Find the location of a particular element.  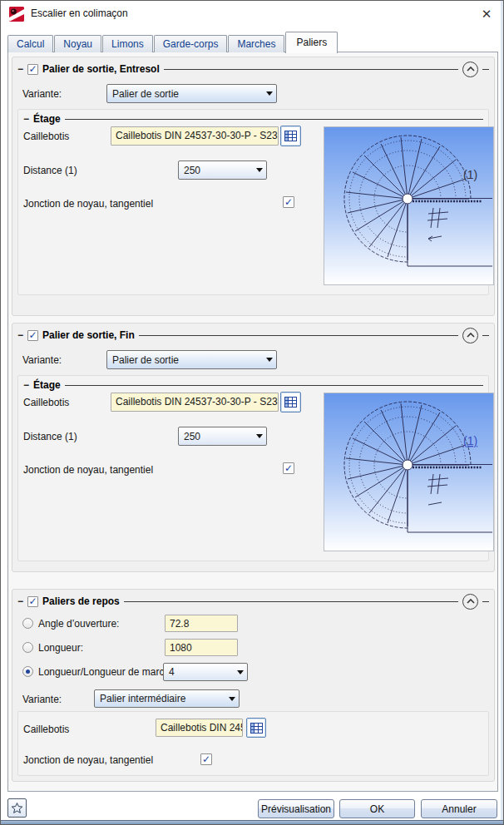

longueur-marche-dropdown: 4 is located at coordinates (205, 672).